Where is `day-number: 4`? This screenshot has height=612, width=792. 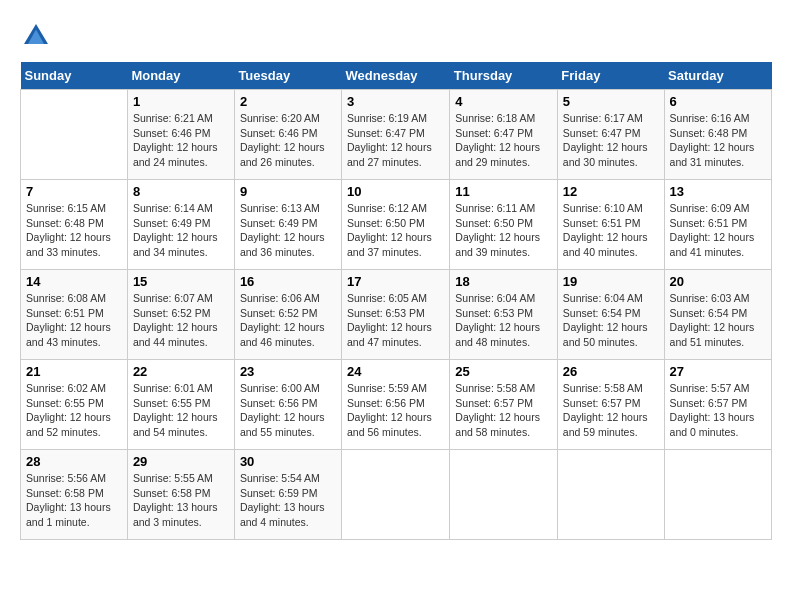 day-number: 4 is located at coordinates (504, 102).